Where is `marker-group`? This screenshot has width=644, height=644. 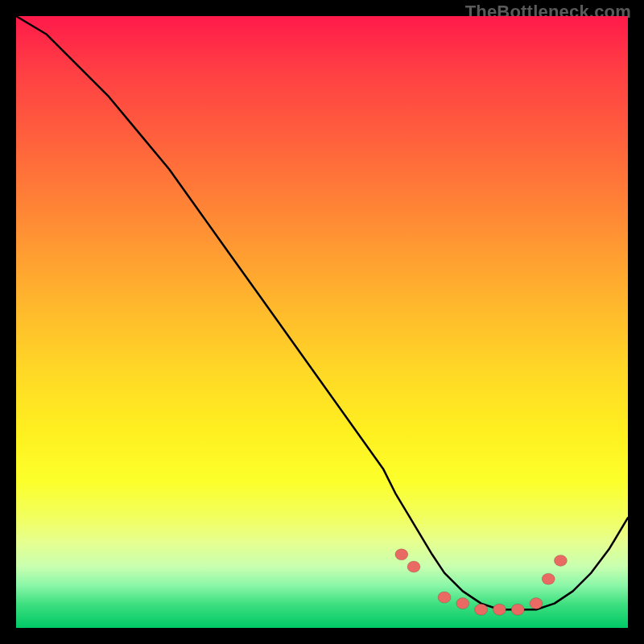
marker-group is located at coordinates (481, 582).